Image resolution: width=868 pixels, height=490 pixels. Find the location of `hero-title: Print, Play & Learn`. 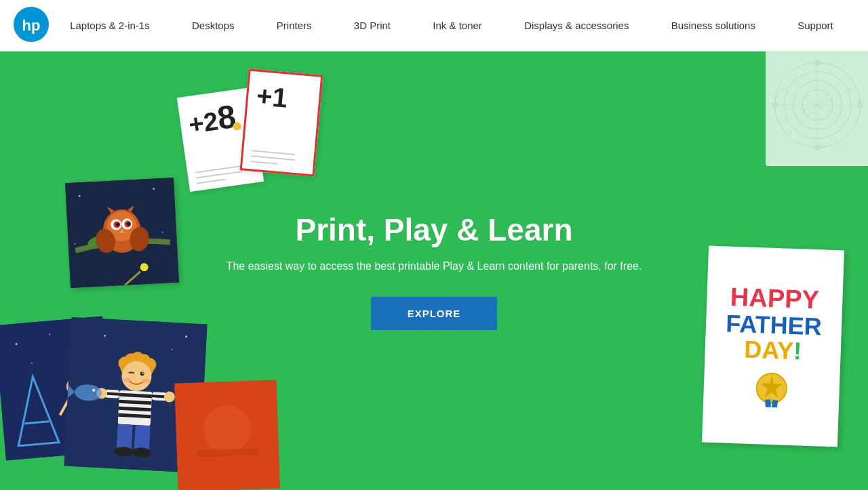

hero-title: Print, Play & Learn is located at coordinates (434, 230).